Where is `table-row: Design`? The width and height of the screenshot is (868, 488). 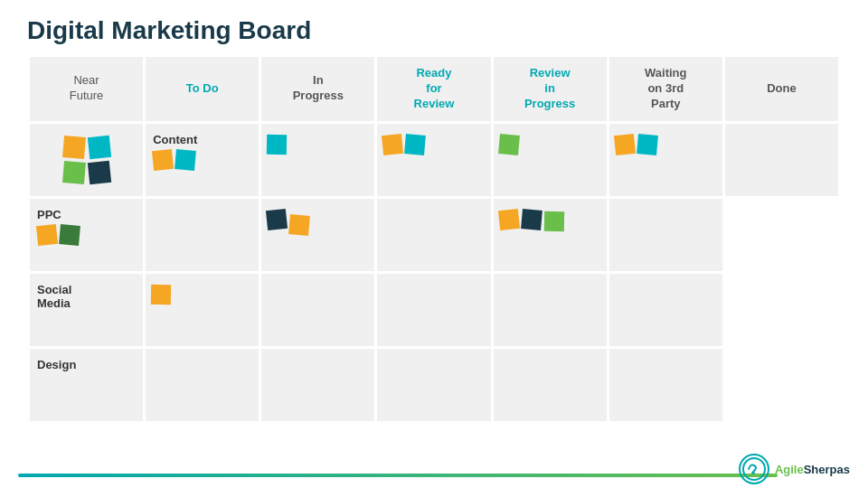 table-row: Design is located at coordinates (434, 385).